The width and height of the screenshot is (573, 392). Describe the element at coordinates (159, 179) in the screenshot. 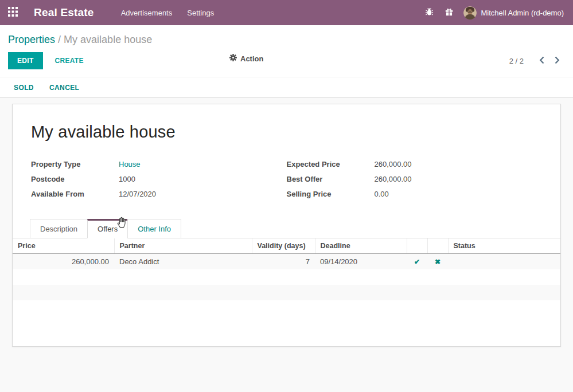

I see `field-postcode: Postcode 1000` at that location.